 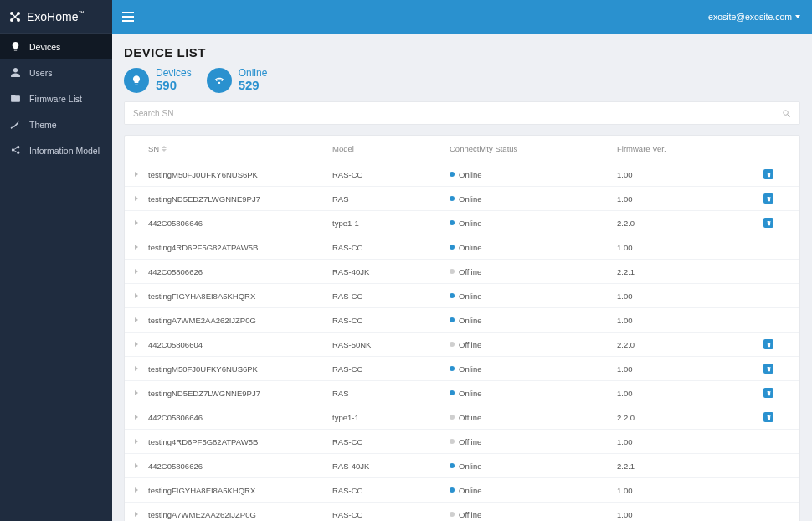 What do you see at coordinates (533, 149) in the screenshot?
I see `col-status: Connectivity Status` at bounding box center [533, 149].